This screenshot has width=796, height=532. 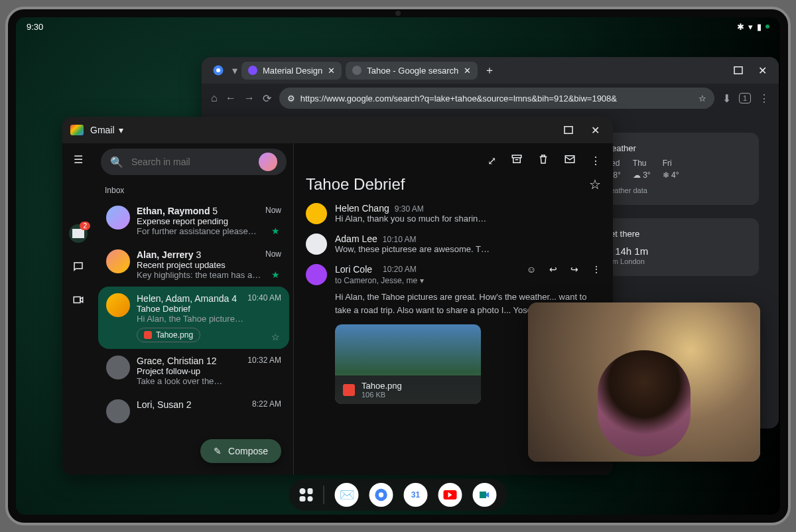 I want to click on search-input, so click(x=191, y=162).